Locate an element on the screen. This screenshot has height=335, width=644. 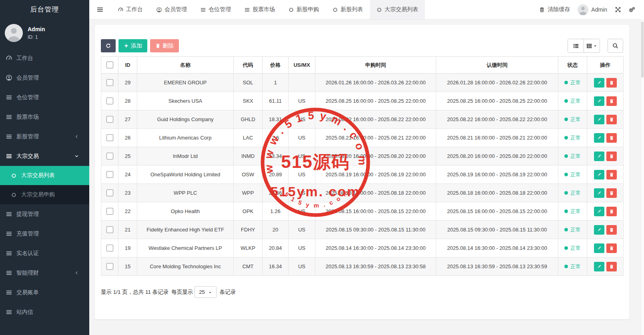
sidebar-item-trade-bills: 交易账单 is located at coordinates (45, 293).